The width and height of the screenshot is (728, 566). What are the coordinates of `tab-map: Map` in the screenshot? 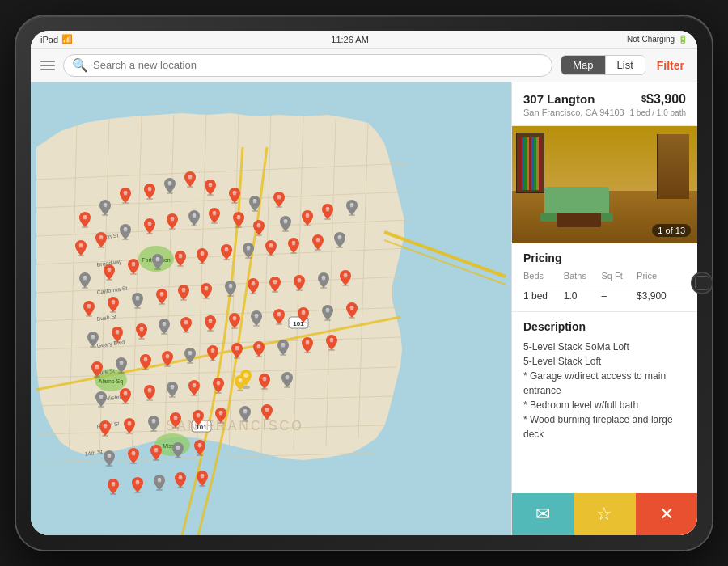 It's located at (583, 65).